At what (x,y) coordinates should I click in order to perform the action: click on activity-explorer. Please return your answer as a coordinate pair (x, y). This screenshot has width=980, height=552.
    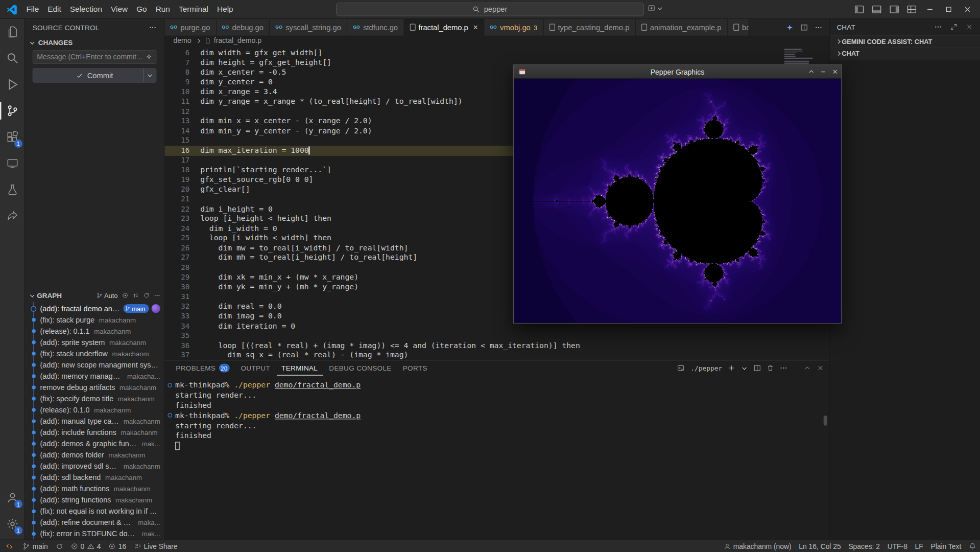
    Looking at the image, I should click on (12, 32).